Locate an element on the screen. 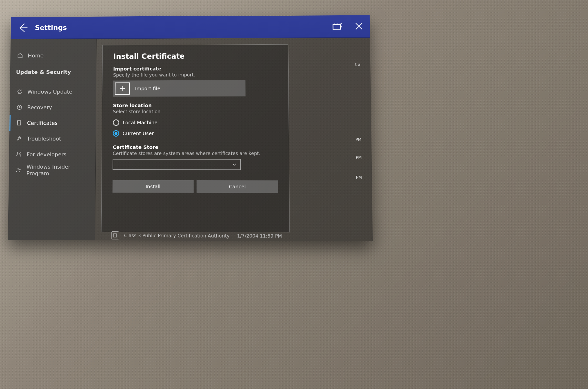 This screenshot has width=588, height=389. radio-label: Local Machine is located at coordinates (140, 123).